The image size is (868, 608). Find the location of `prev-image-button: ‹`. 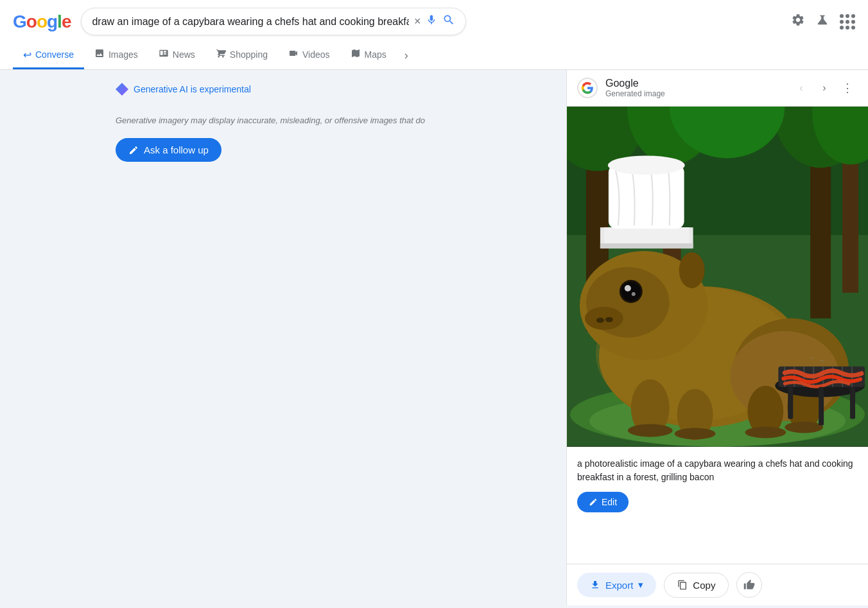

prev-image-button: ‹ is located at coordinates (801, 88).